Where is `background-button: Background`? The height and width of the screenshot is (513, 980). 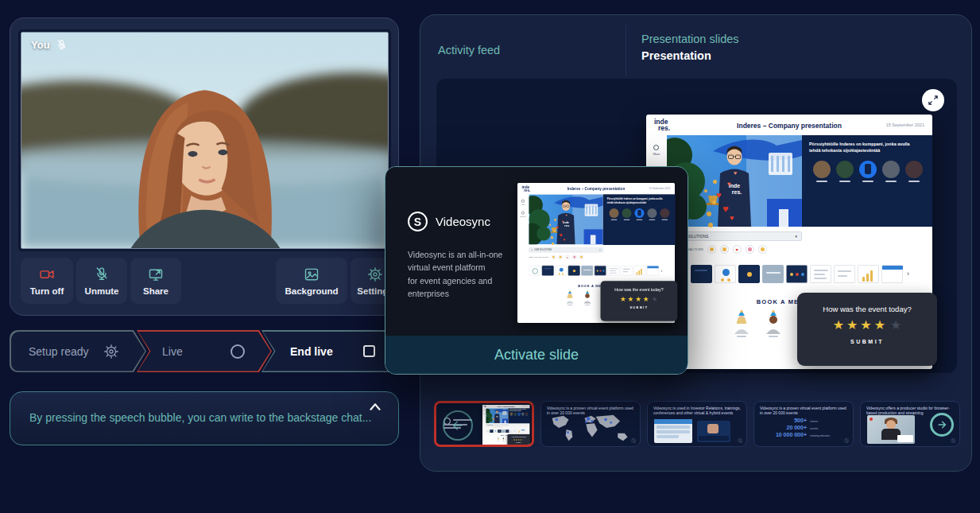 background-button: Background is located at coordinates (312, 281).